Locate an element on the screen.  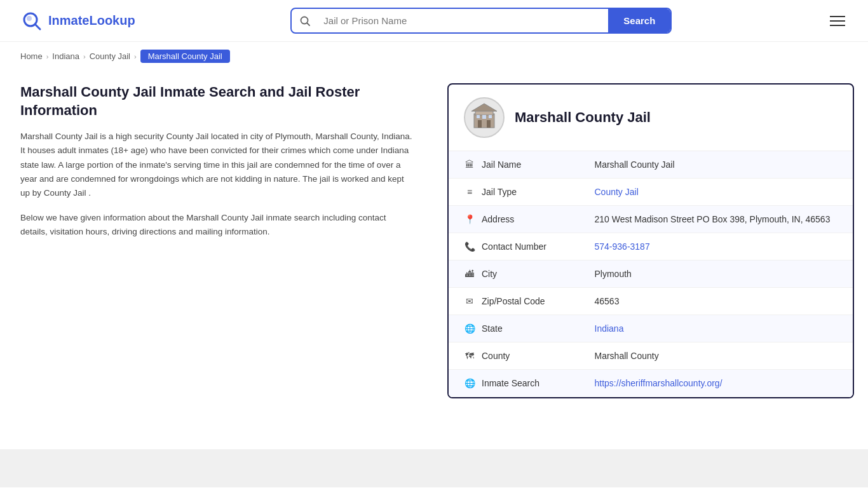
description-paragraph-2: Below we have given information about th… is located at coordinates (217, 225).